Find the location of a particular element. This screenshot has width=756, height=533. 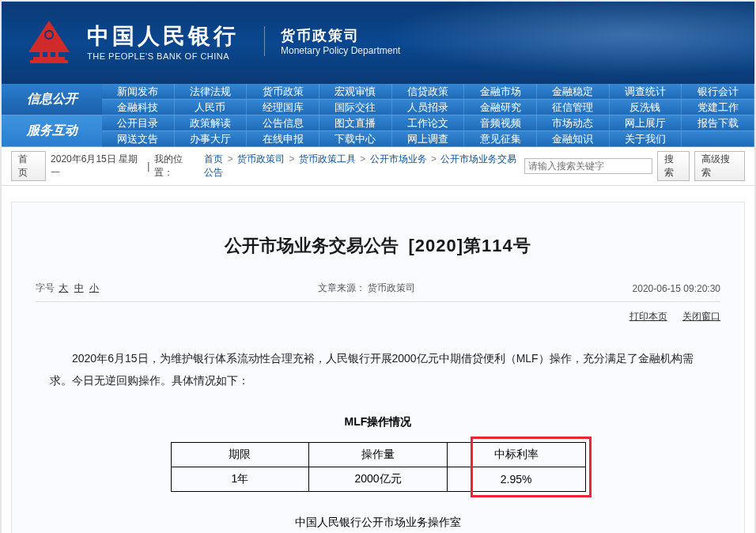

nav-item: 工作论文 is located at coordinates (429, 123).